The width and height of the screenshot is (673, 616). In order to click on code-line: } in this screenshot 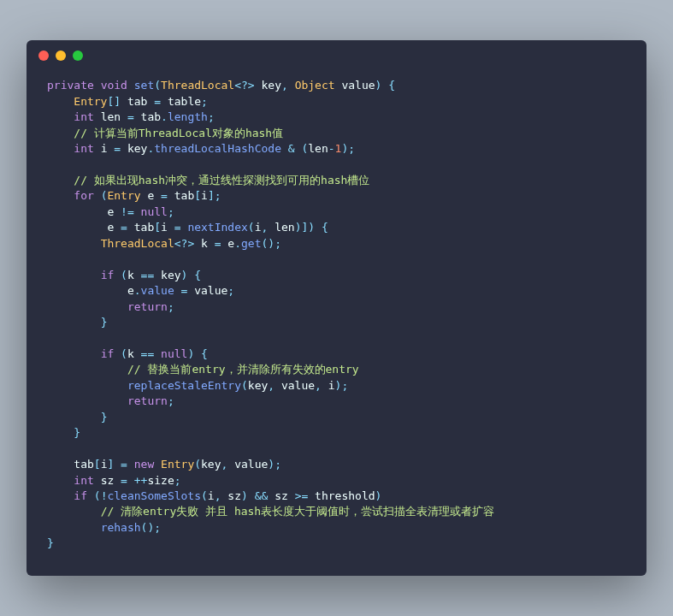, I will do `click(337, 543)`.